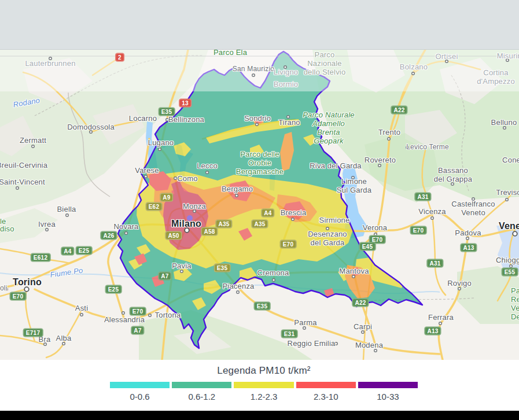  What do you see at coordinates (174, 236) in the screenshot?
I see `road-badge-a50: A50` at bounding box center [174, 236].